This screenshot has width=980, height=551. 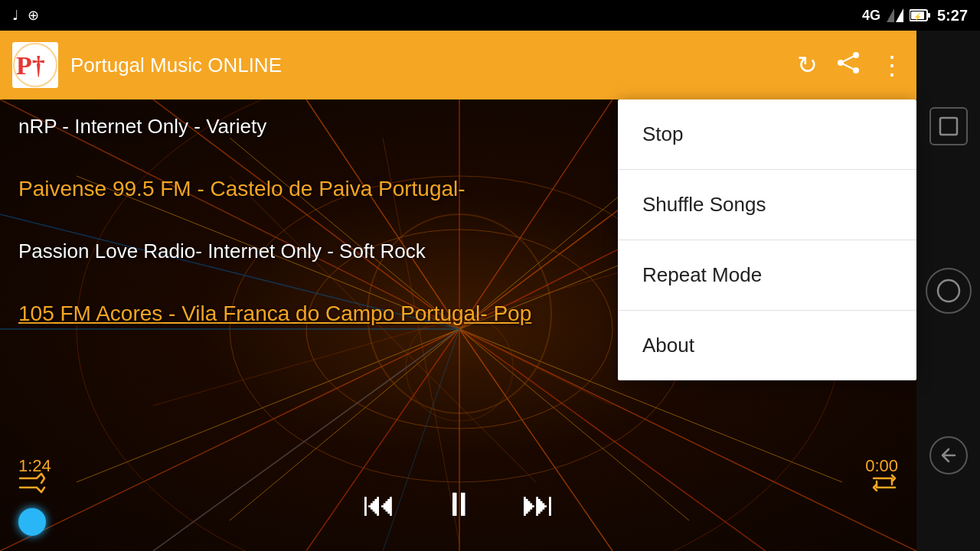 What do you see at coordinates (35, 65) in the screenshot?
I see `app-logo: P†` at bounding box center [35, 65].